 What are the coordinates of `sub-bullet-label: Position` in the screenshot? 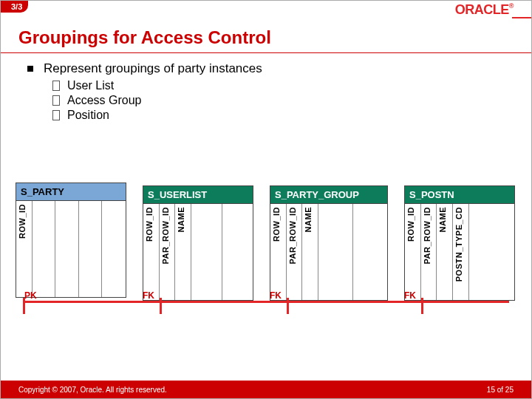 It's located at (89, 115).